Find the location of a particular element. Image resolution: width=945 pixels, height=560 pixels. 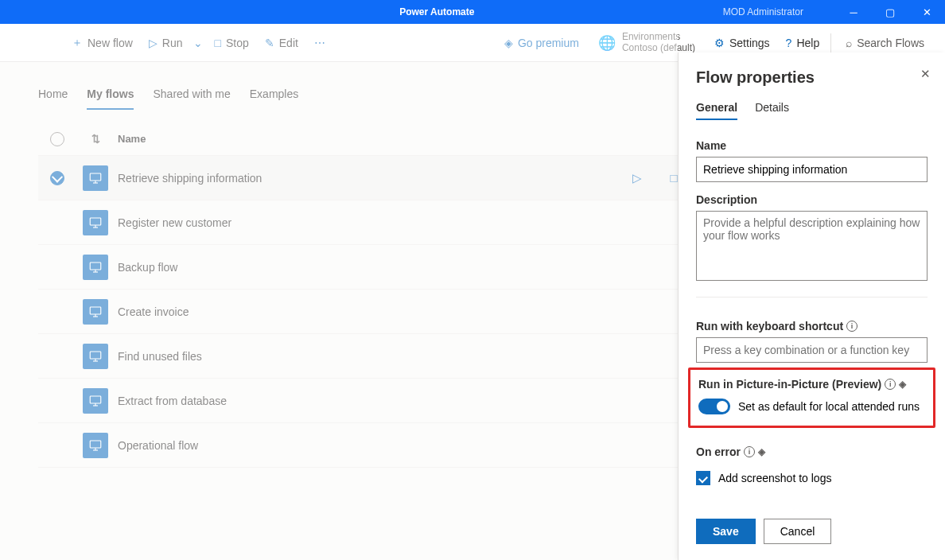

flow-name: Operational flow is located at coordinates (364, 445).